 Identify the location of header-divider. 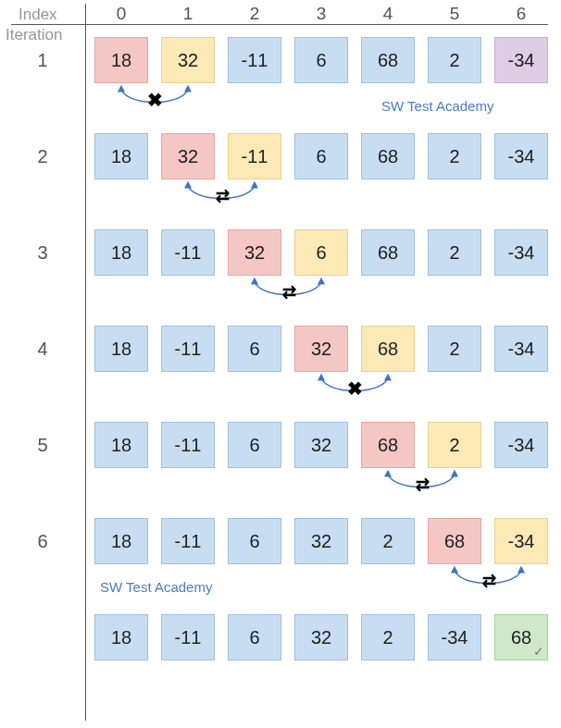
(280, 24).